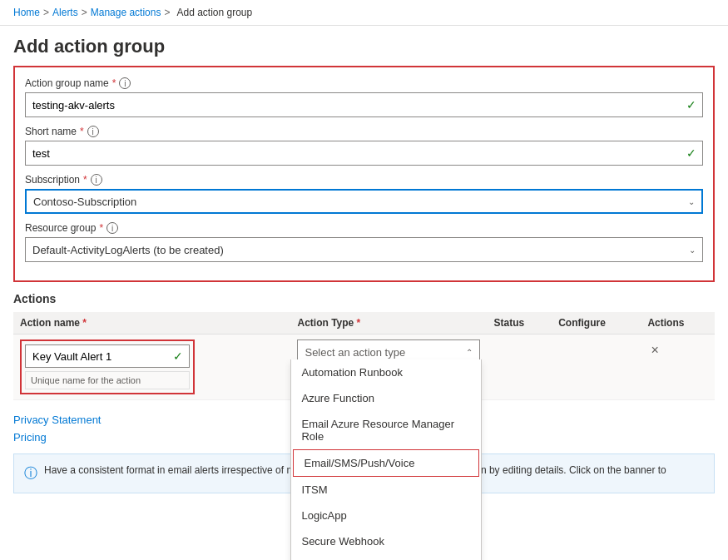 The width and height of the screenshot is (728, 560). I want to click on col-status: Status, so click(519, 323).